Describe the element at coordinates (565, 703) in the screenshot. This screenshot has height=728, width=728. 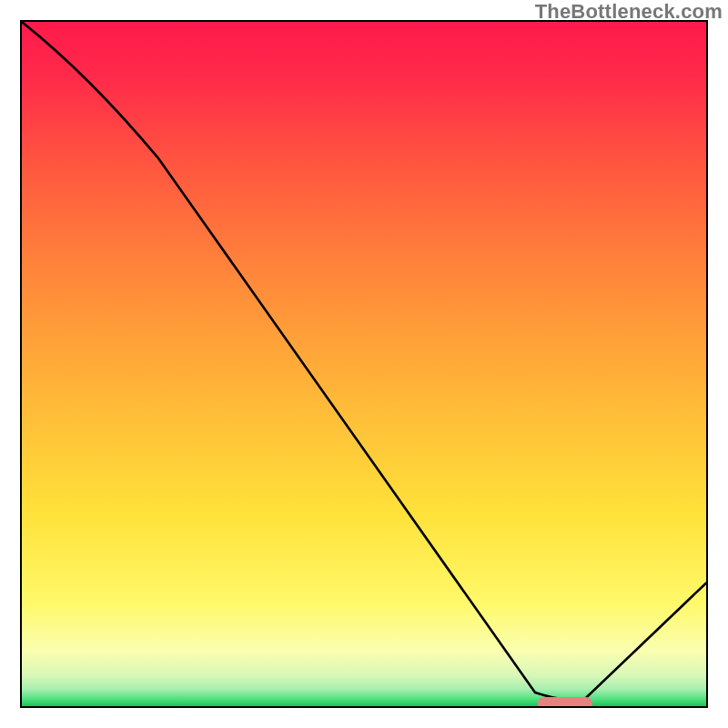
I see `minimum-highlight-marker` at that location.